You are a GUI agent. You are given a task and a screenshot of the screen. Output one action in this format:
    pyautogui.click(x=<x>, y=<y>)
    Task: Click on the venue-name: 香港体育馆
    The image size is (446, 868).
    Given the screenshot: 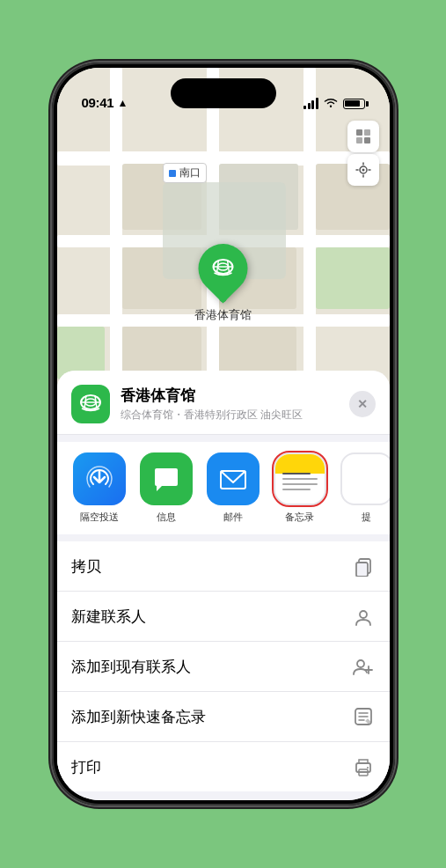 What is the action you would take?
    pyautogui.click(x=230, y=396)
    